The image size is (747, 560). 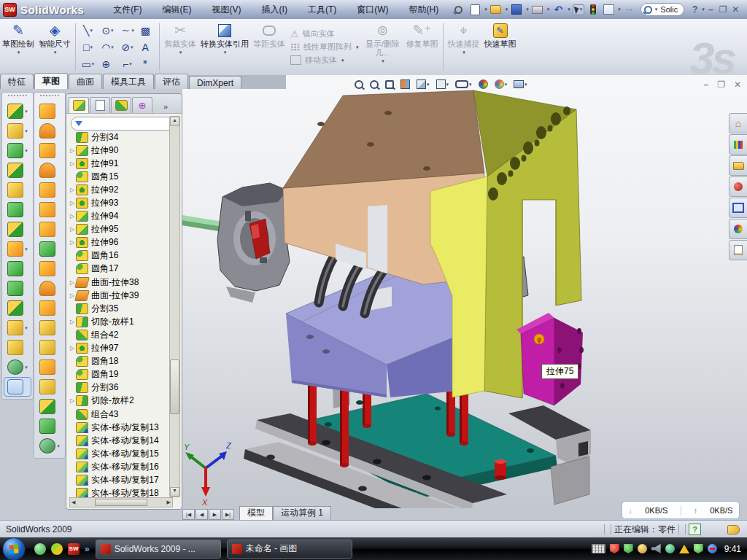 What do you see at coordinates (738, 166) in the screenshot?
I see `tab-file-explorer` at bounding box center [738, 166].